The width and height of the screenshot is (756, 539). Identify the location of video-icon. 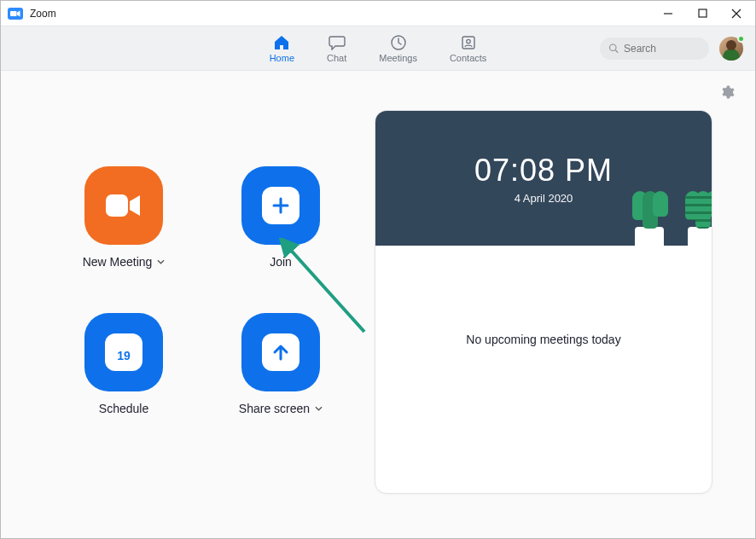
(124, 206).